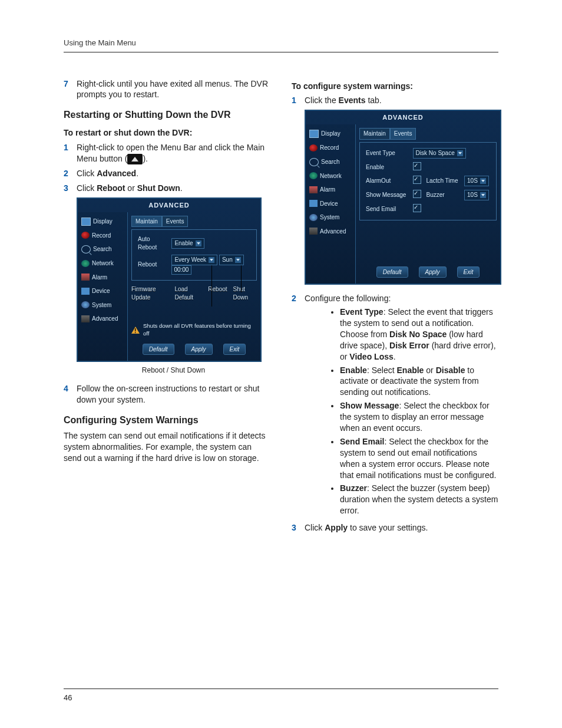  I want to click on step-number: 7, so click(70, 90).